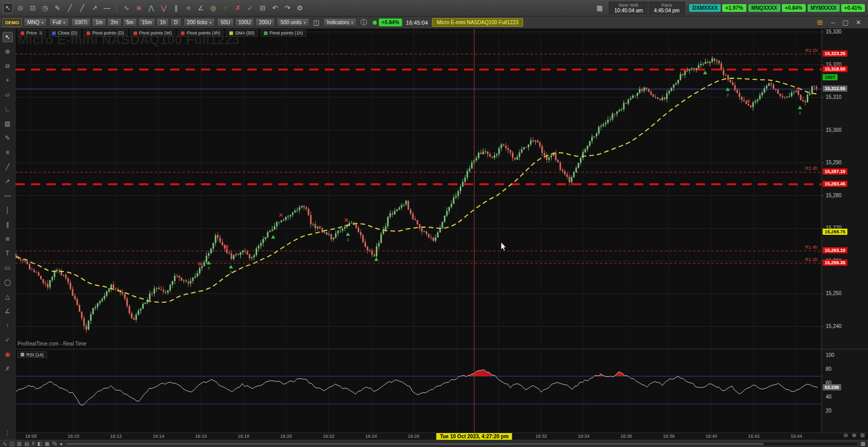  I want to click on fill-tool-icon: ▨, so click(8, 124).